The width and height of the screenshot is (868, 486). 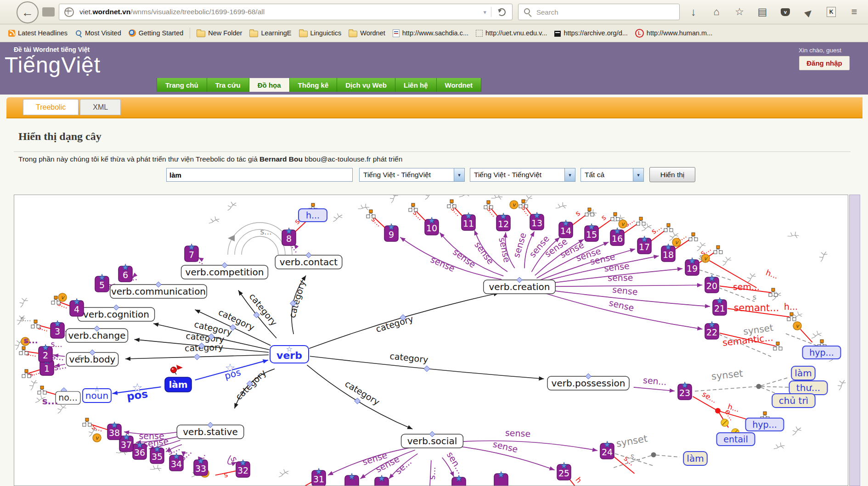 I want to click on send-tab-button: ▶, so click(x=808, y=12).